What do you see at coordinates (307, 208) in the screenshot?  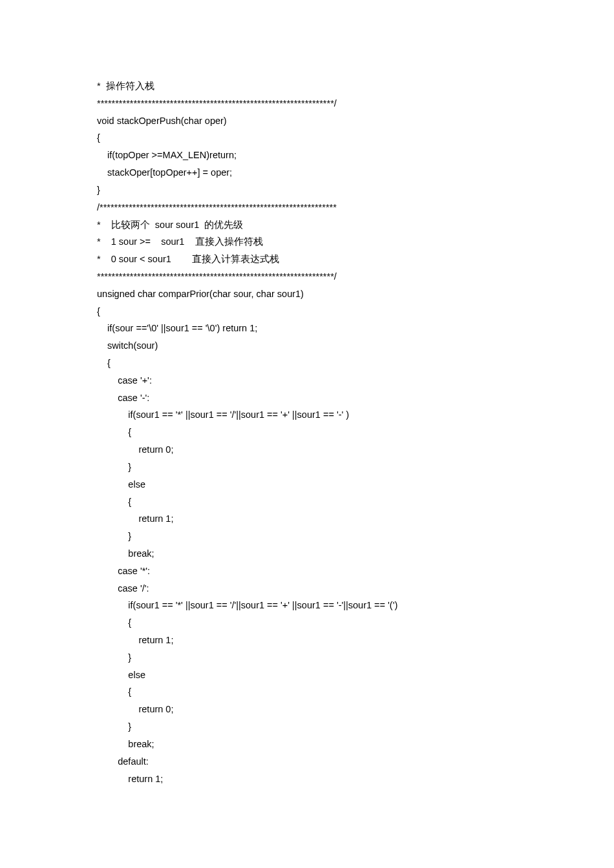 I see `code-line: /***************************************…` at bounding box center [307, 208].